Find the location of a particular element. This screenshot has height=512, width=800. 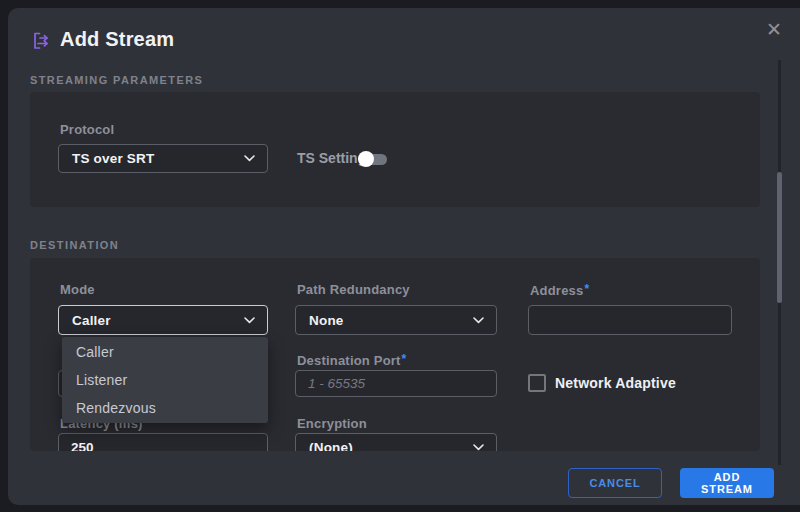

address-input is located at coordinates (630, 320).